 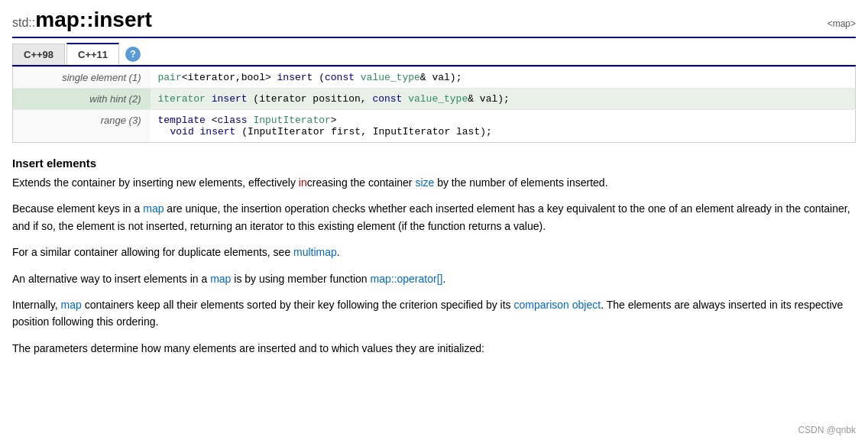 What do you see at coordinates (434, 127) in the screenshot?
I see `code-row-range: range (3) template <class InputIterator>…` at bounding box center [434, 127].